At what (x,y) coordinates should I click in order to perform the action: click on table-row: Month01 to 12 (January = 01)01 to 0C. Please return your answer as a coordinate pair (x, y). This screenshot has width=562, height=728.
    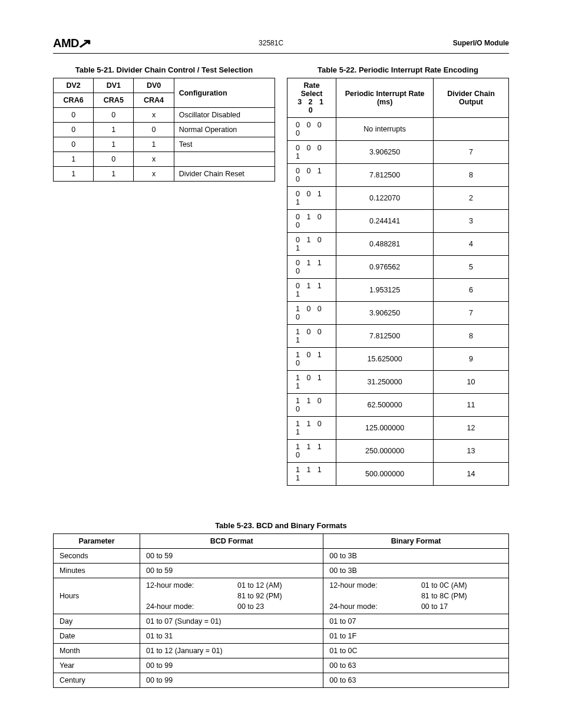
    Looking at the image, I should click on (282, 651).